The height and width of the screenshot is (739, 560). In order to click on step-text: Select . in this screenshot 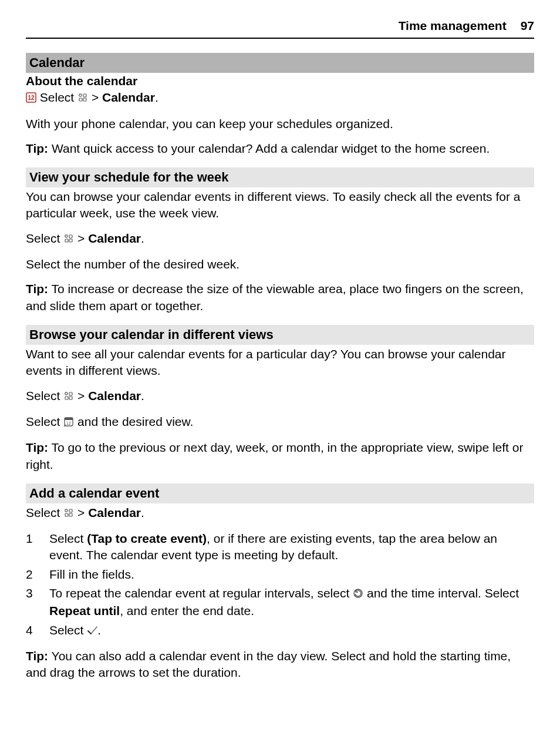, I will do `click(292, 631)`.